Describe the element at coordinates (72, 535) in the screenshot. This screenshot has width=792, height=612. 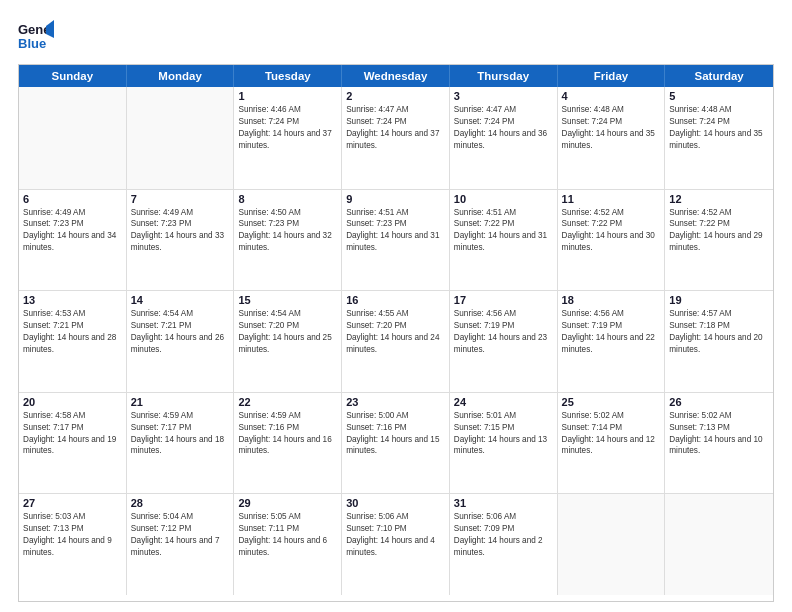
I see `cell-info: Sunrise: 5:03 AMSunset: 7:13 PMDaylight:…` at that location.